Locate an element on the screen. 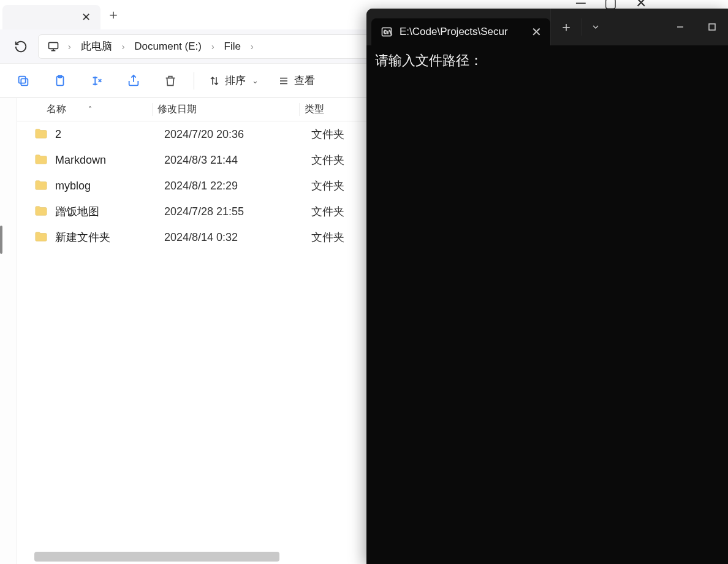  rename-icon is located at coordinates (97, 81).